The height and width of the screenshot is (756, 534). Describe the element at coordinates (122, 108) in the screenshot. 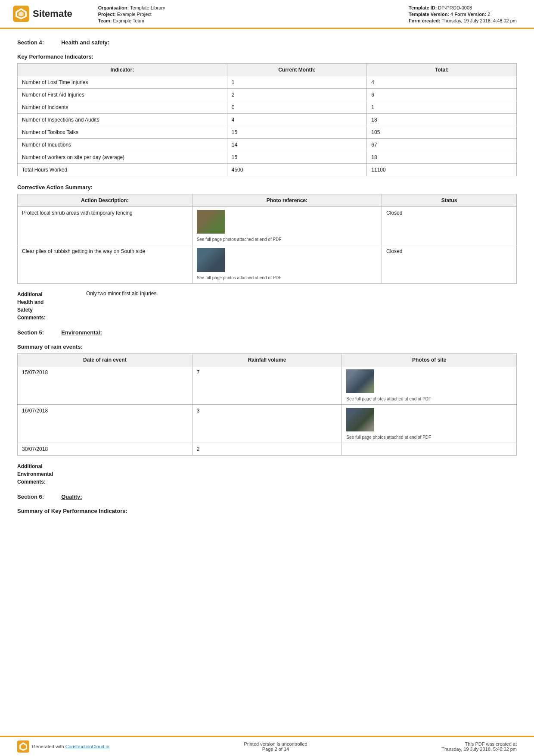

I see `kpi-indicator: Number of Incidents` at that location.